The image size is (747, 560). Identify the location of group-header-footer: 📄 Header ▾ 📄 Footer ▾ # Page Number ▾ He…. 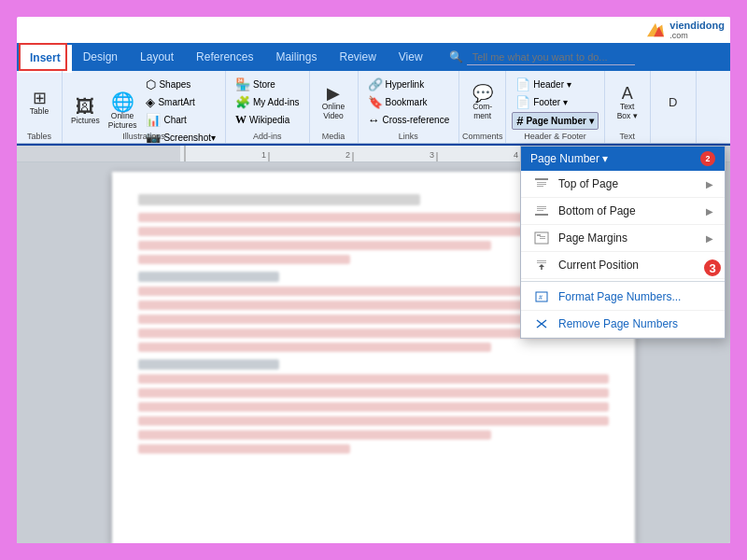
(555, 106).